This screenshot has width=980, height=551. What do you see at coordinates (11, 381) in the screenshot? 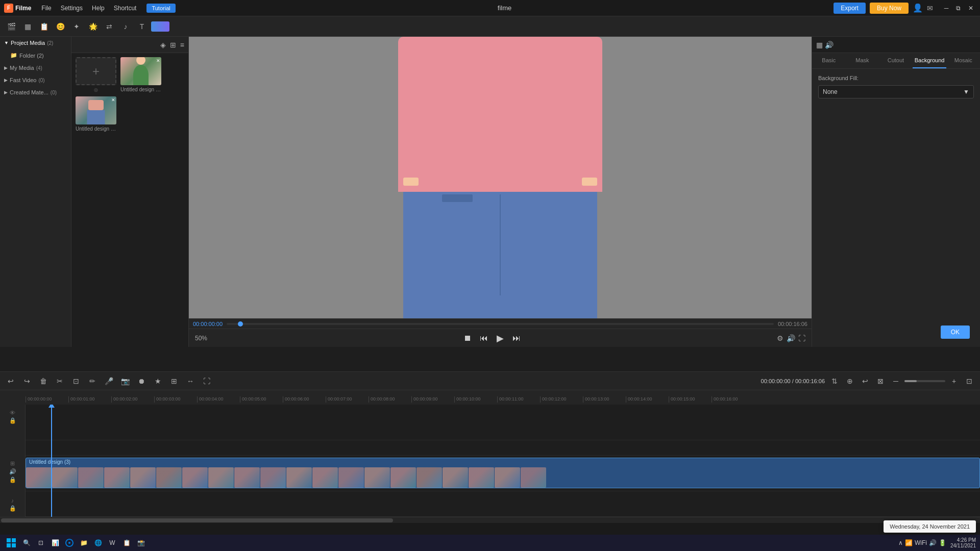
I see `undo-button: ↩` at bounding box center [11, 381].